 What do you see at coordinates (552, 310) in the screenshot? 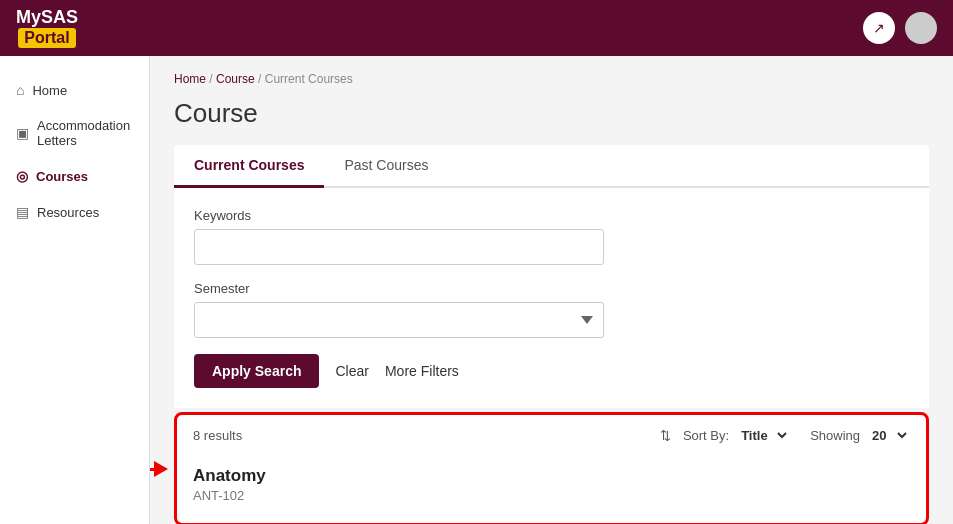
I see `semester-group: Semester Fall 2024 Spring 2024 Summer 20…` at bounding box center [552, 310].